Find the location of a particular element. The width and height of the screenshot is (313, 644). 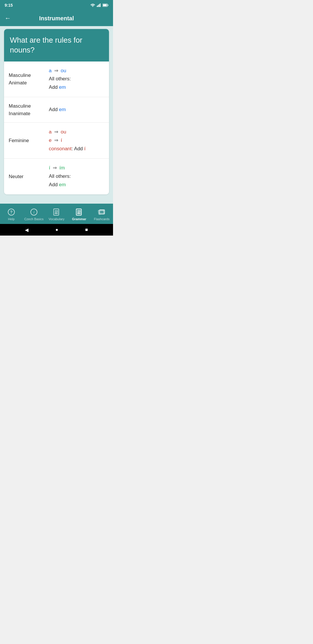

grammar-icon: ABC is located at coordinates (79, 212).